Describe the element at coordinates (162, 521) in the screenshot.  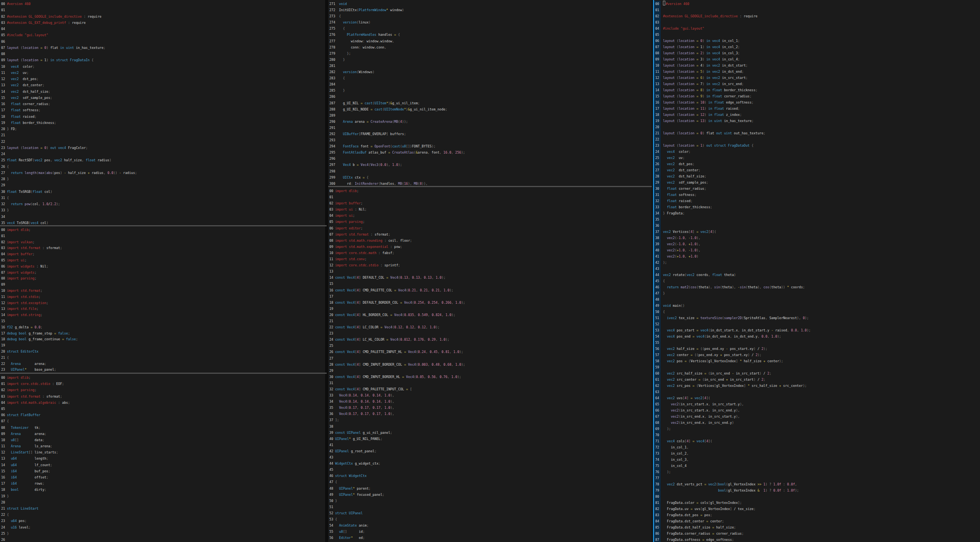
I see `code-line: 23 u64 pos;` at that location.